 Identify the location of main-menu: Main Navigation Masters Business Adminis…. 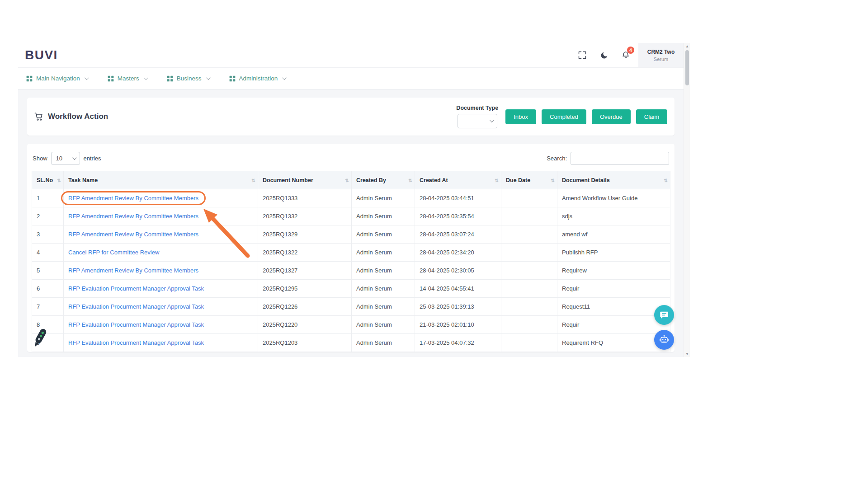
(351, 79).